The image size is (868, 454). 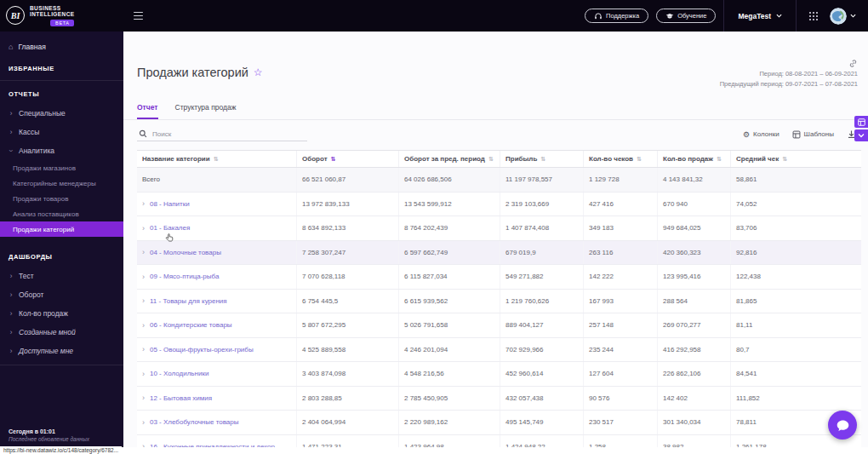 I want to click on training-button: Обучение, so click(x=686, y=15).